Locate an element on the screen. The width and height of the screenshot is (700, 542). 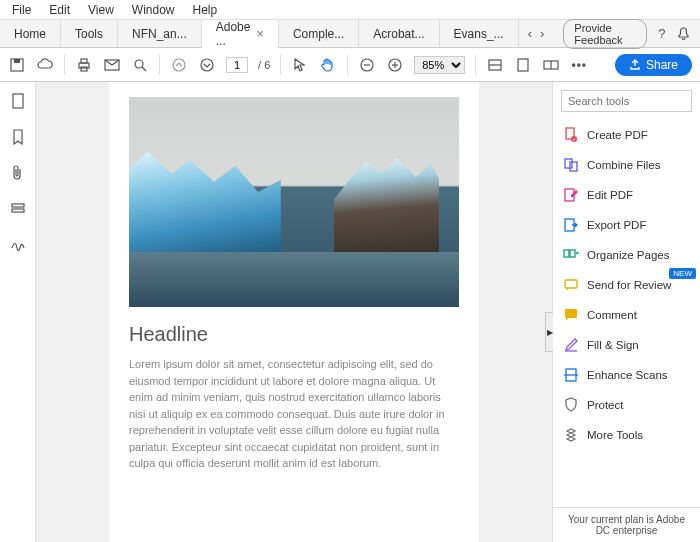
signatures-icon is located at coordinates (18, 245).